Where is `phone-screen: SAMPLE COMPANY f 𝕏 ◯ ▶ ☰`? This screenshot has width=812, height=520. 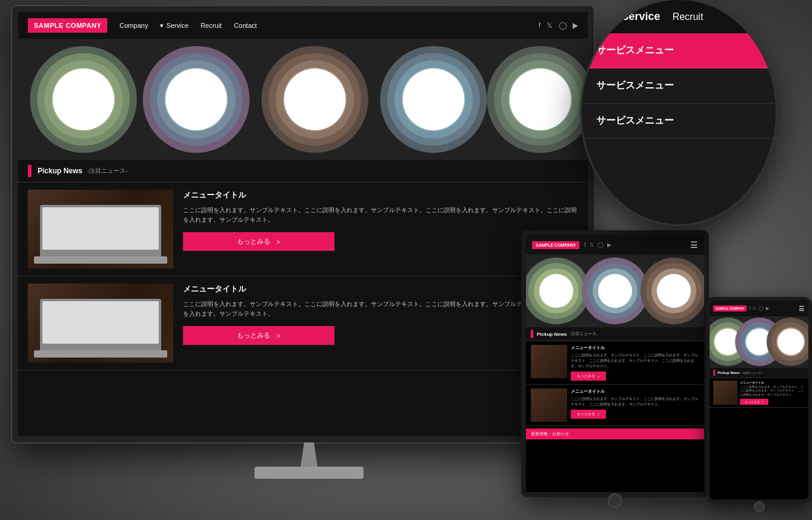 phone-screen: SAMPLE COMPANY f 𝕏 ◯ ▶ ☰ is located at coordinates (759, 400).